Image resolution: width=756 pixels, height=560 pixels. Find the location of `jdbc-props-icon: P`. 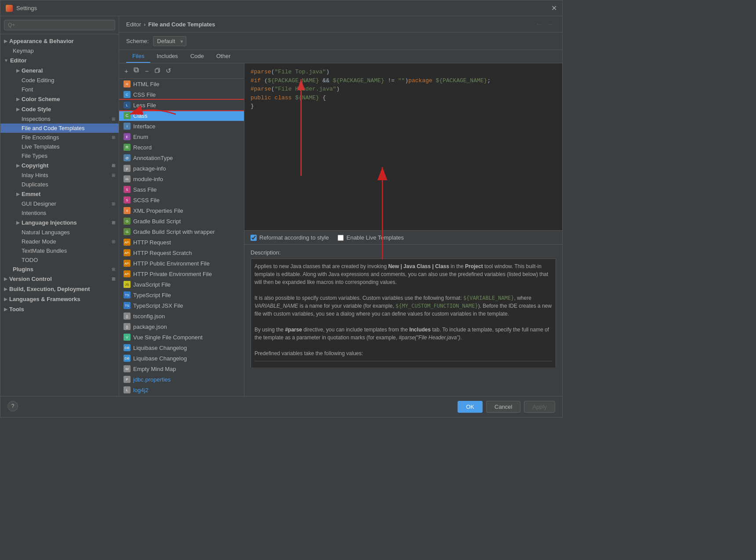

jdbc-props-icon: P is located at coordinates (127, 379).